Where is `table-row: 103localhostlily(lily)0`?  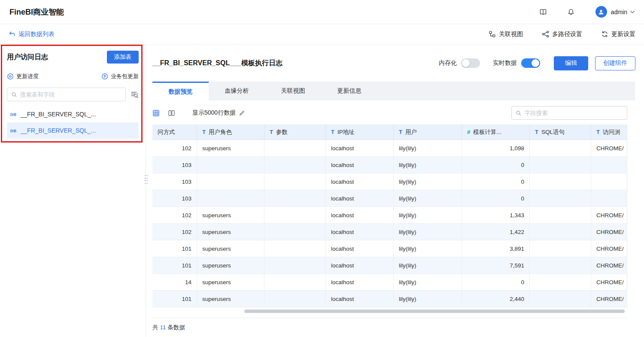 table-row: 103localhostlily(lily)0 is located at coordinates (390, 165).